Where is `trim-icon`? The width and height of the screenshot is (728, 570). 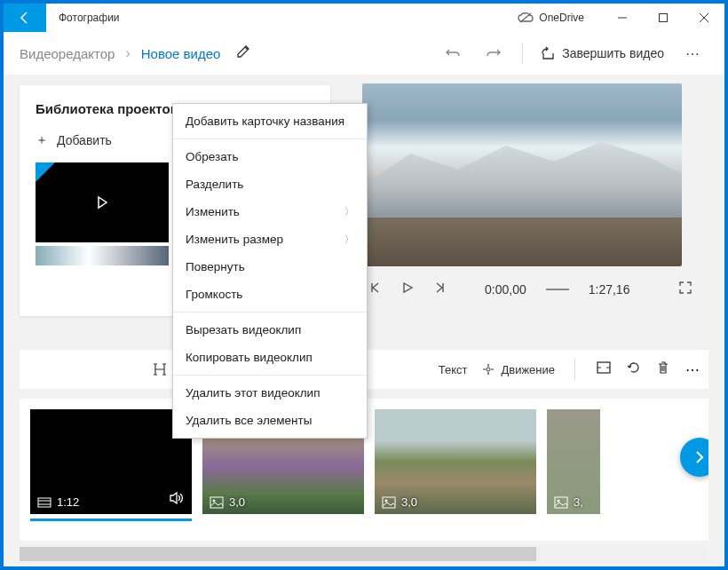
trim-icon is located at coordinates (160, 369).